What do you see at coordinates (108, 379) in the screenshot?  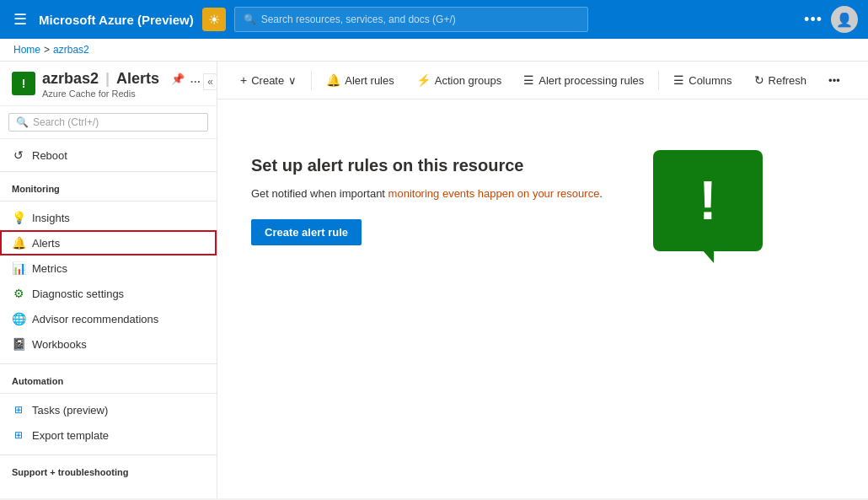 I see `sidebar-section-automation: Automation` at bounding box center [108, 379].